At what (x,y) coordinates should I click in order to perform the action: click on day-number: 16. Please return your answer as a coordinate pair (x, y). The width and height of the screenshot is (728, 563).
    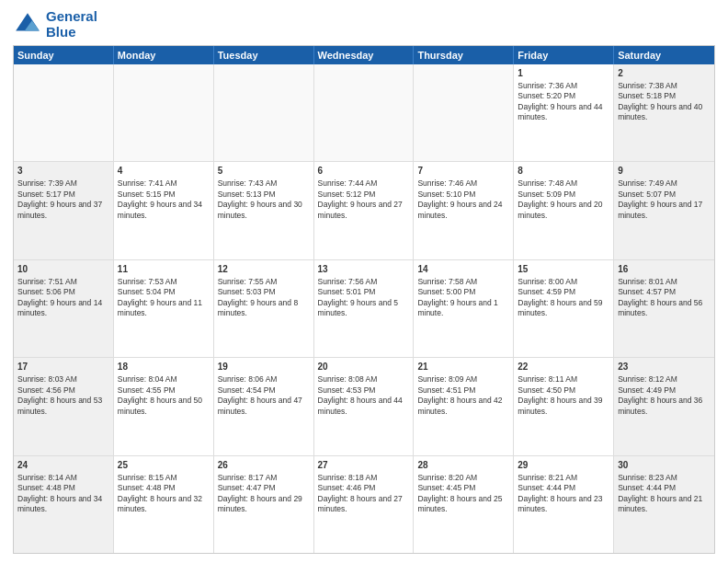
    Looking at the image, I should click on (664, 269).